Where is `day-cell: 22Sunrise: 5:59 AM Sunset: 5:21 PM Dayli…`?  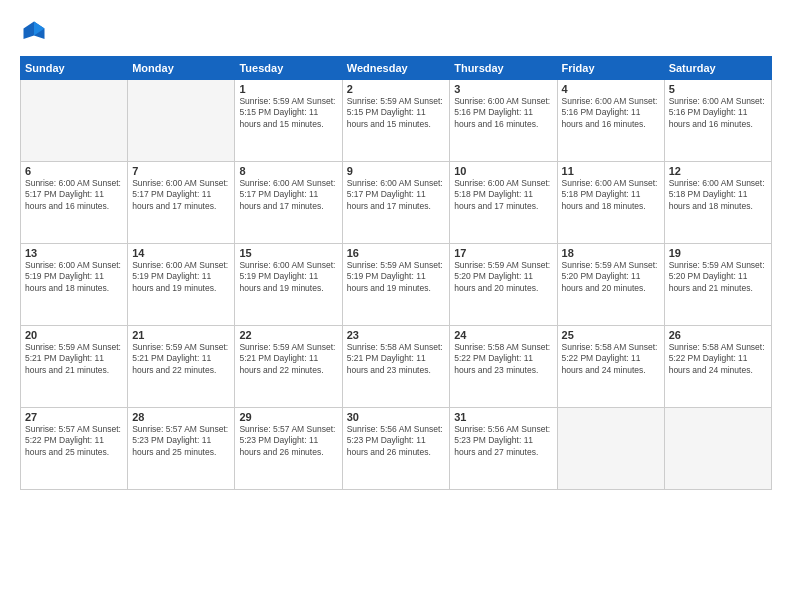 day-cell: 22Sunrise: 5:59 AM Sunset: 5:21 PM Dayli… is located at coordinates (288, 367).